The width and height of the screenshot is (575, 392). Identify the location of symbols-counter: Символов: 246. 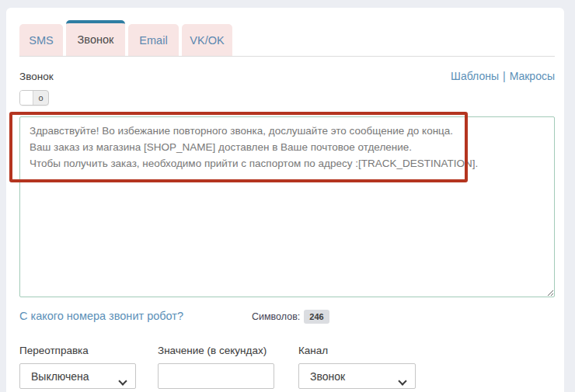
(291, 317).